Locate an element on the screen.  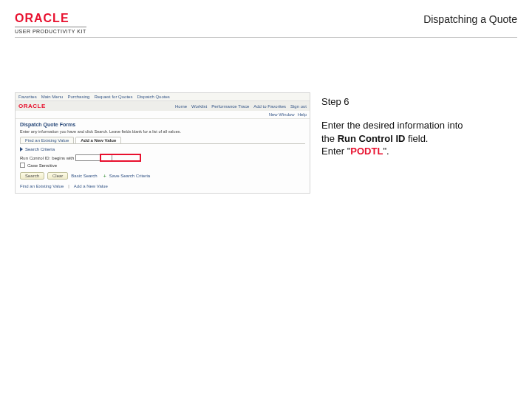
save-search-link: Save Search Criteria is located at coordinates (130, 176).